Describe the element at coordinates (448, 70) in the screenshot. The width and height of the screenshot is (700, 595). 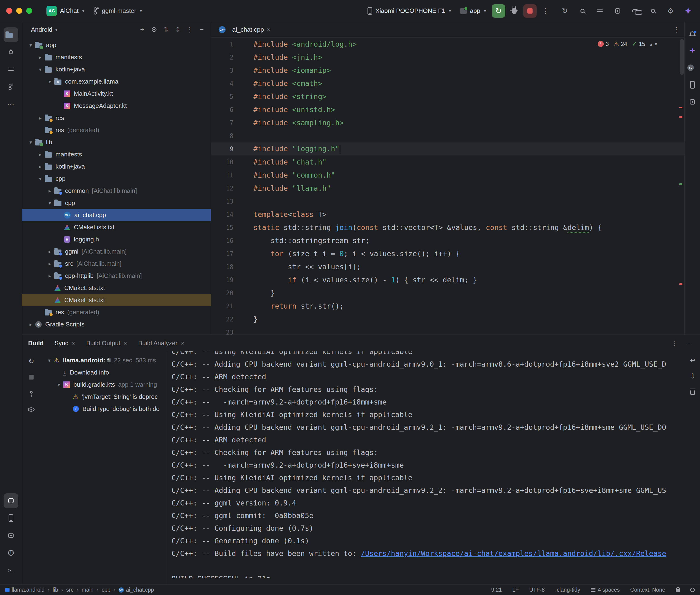
I see `code-line: 3#include <iomanip>` at that location.